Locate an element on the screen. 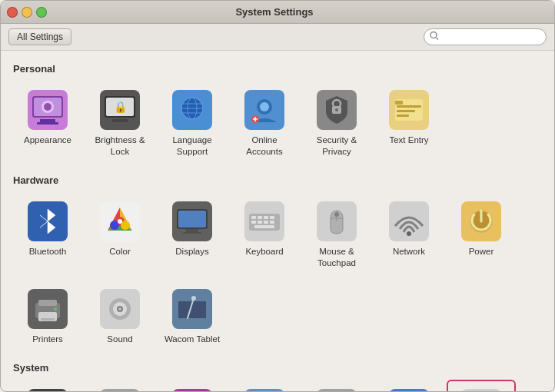 The width and height of the screenshot is (555, 392). setting-item-landscape-service: Landscape Service is located at coordinates (192, 386).